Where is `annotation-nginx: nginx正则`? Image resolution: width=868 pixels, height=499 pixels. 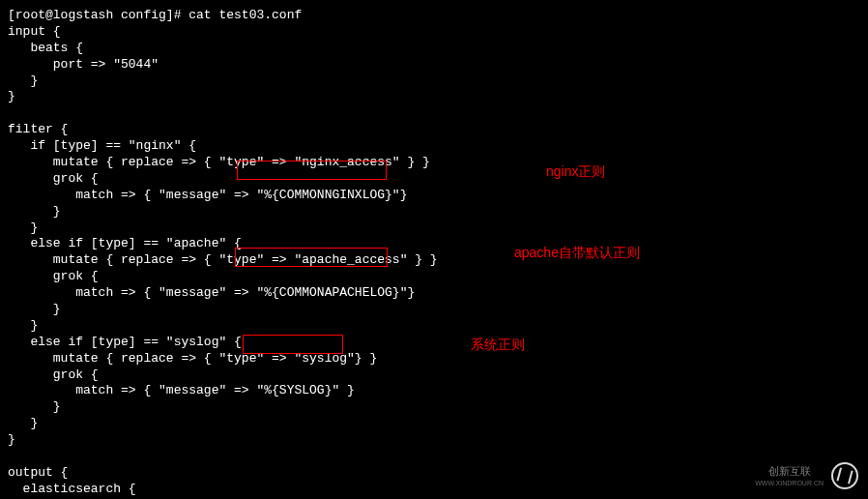 annotation-nginx: nginx正则 is located at coordinates (576, 171).